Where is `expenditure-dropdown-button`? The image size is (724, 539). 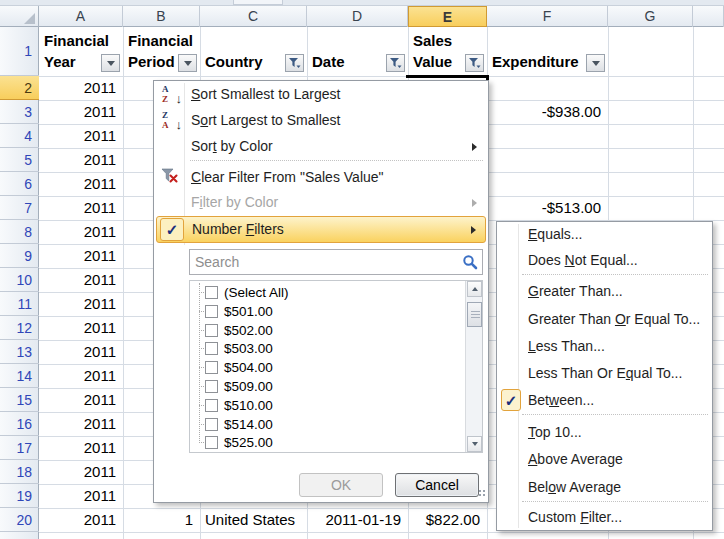 expenditure-dropdown-button is located at coordinates (596, 63).